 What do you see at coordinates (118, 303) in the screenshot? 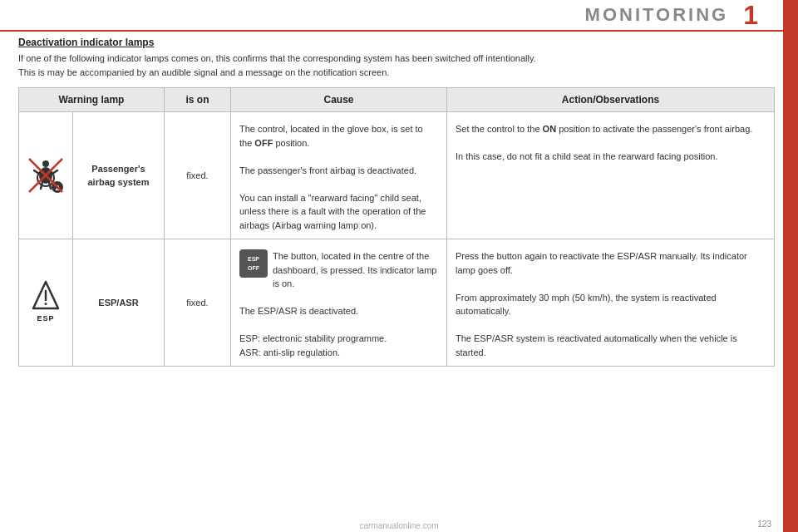
I see `esp-name-text: ESP/ASR` at bounding box center [118, 303].